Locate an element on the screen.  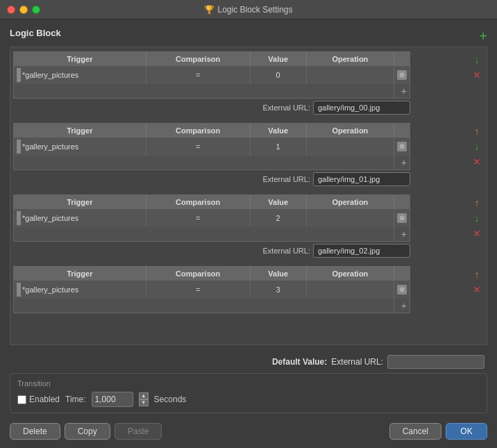
trigger-cell-2: *gallery_pictures is located at coordinates (80, 218).